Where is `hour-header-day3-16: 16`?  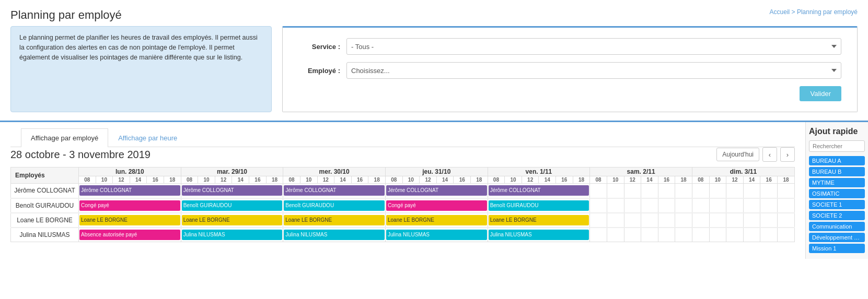
hour-header-day3-16: 16 is located at coordinates (462, 180).